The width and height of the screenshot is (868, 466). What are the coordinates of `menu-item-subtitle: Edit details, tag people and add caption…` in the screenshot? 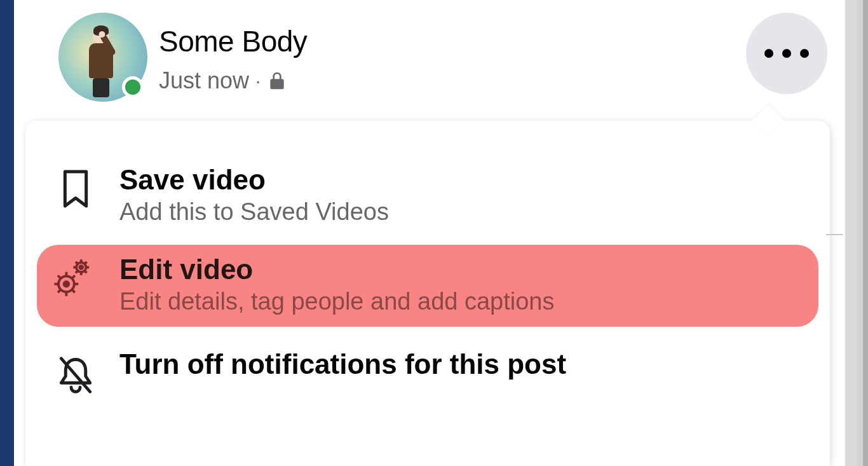 It's located at (461, 301).